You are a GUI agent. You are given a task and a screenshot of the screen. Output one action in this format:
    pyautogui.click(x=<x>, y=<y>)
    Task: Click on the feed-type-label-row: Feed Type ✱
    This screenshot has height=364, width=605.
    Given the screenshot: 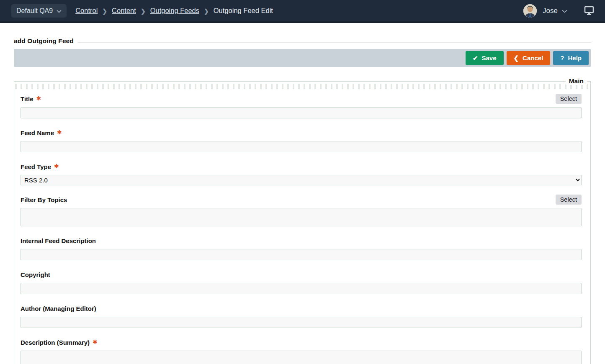 What is the action you would take?
    pyautogui.click(x=301, y=167)
    